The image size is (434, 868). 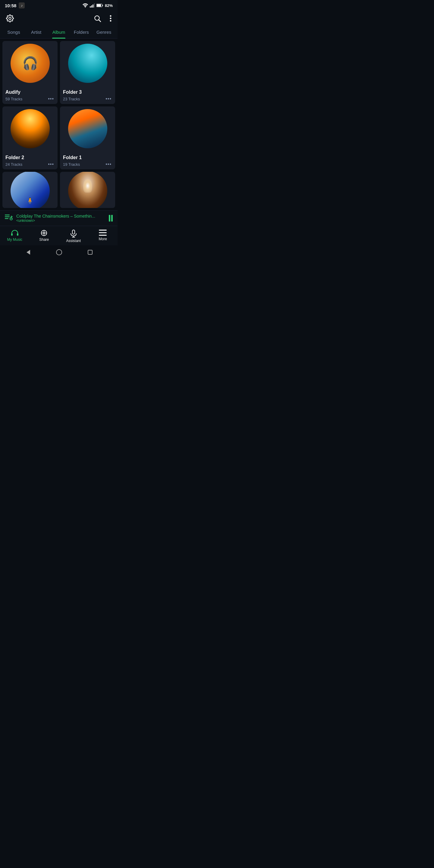 I want to click on status-time: 10:58, so click(x=10, y=5).